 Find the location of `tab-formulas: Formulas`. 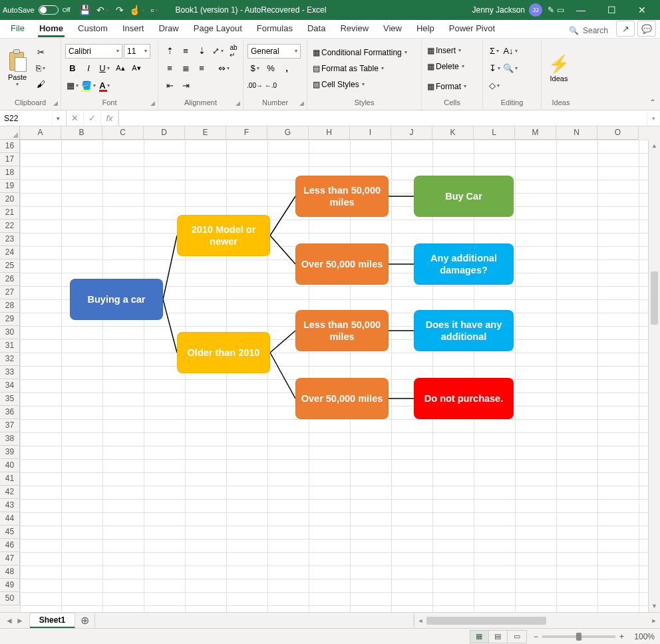

tab-formulas: Formulas is located at coordinates (275, 29).